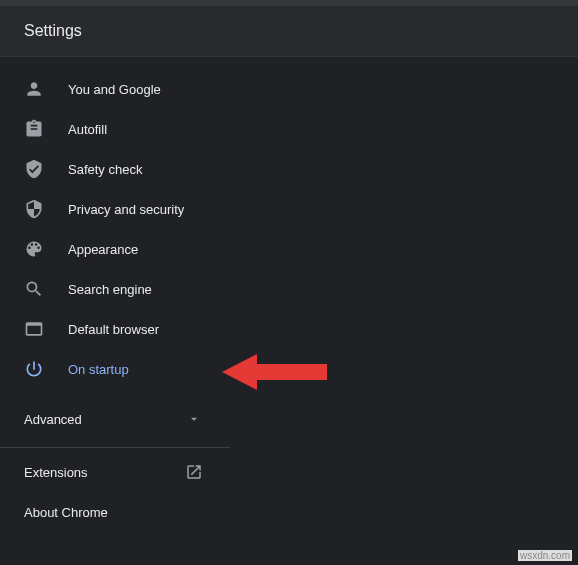 The height and width of the screenshot is (565, 578). What do you see at coordinates (289, 249) in the screenshot?
I see `nav-item-appearance: Appearance` at bounding box center [289, 249].